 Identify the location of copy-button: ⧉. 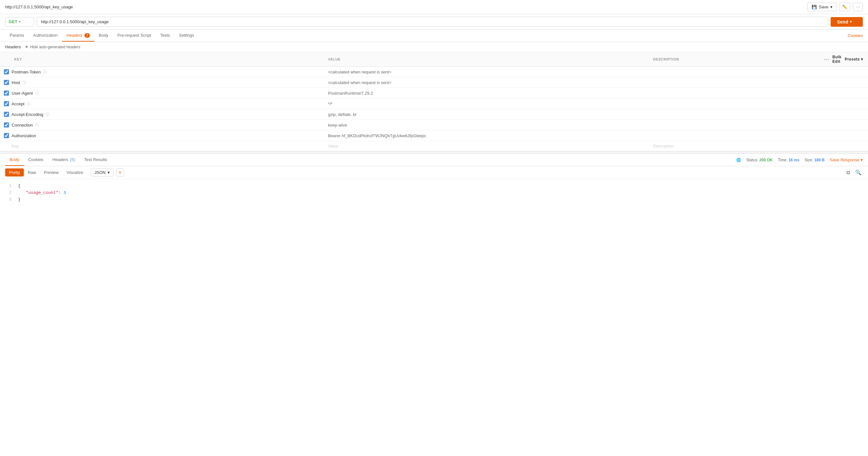
(848, 172).